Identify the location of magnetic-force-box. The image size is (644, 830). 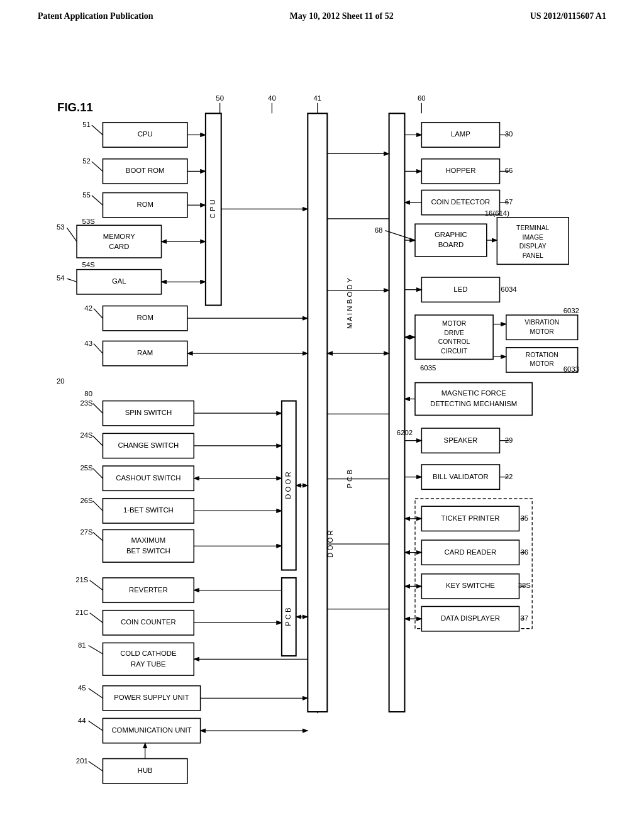
(474, 399).